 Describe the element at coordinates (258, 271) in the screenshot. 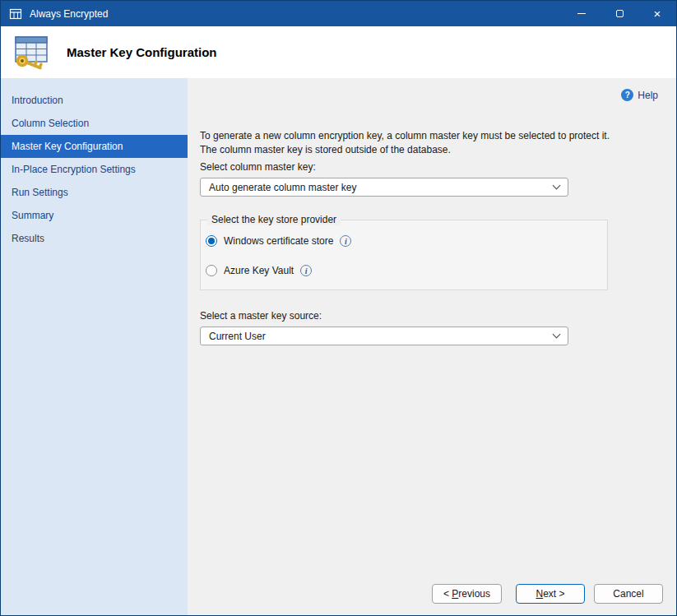

I see `azure-key-vault-label: Azure Key Vault` at that location.